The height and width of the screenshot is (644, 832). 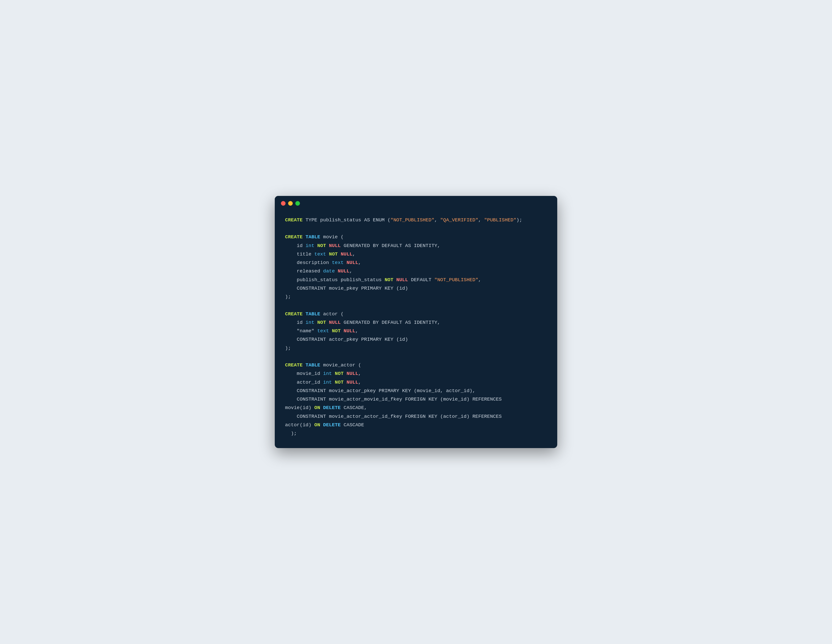 What do you see at coordinates (416, 328) in the screenshot?
I see `code-content: CREATE TYPE publish_status AS ENUM ("NOT…` at bounding box center [416, 328].